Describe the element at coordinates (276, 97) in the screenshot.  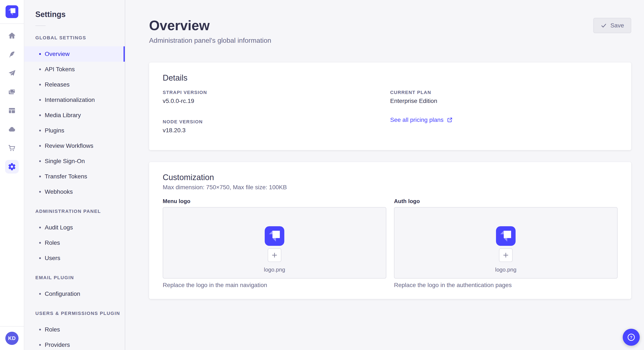
I see `strapi-version-field: STRAPI VERSION v5.0.0-rc.19` at that location.